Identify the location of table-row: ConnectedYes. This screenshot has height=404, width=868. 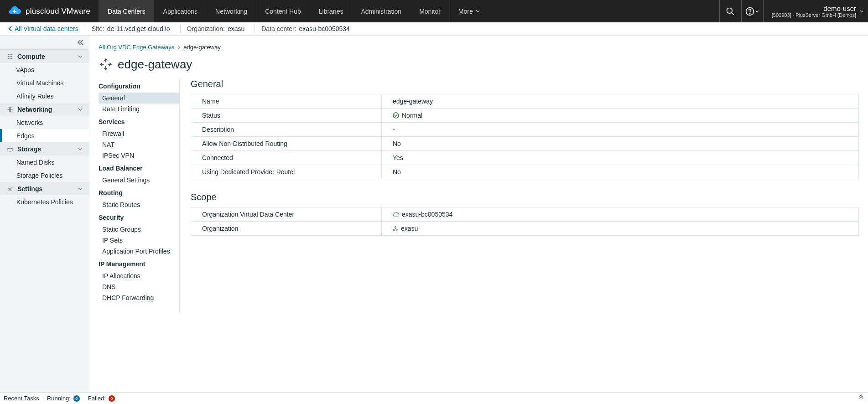
(525, 158).